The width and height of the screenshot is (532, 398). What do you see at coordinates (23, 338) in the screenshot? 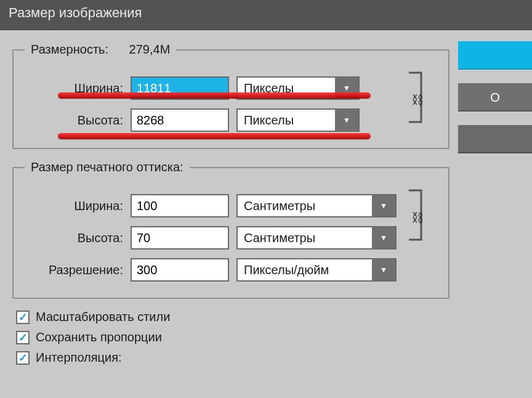
I see `constrain-checkbox` at bounding box center [23, 338].